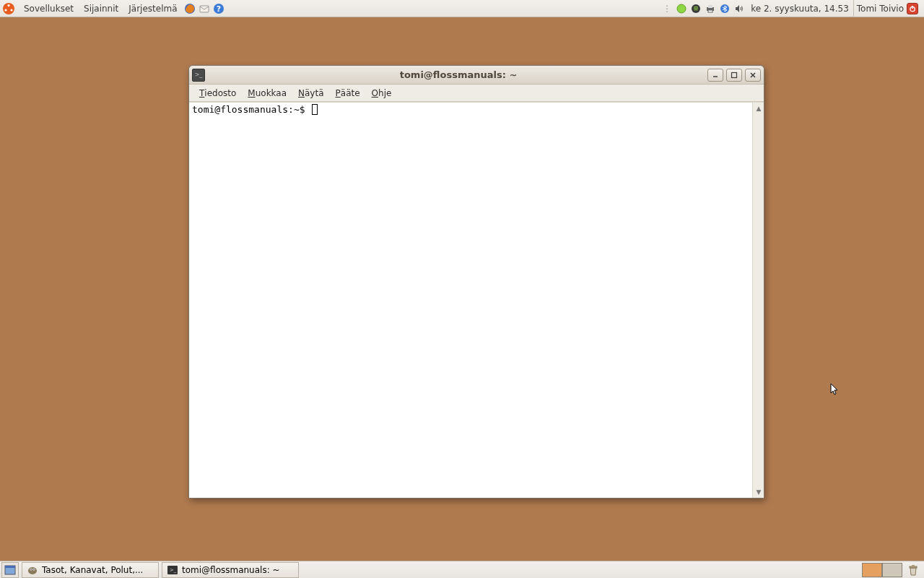  I want to click on taskbar-item-terminal: >_ tomi@flossmanuals: ~, so click(230, 570).